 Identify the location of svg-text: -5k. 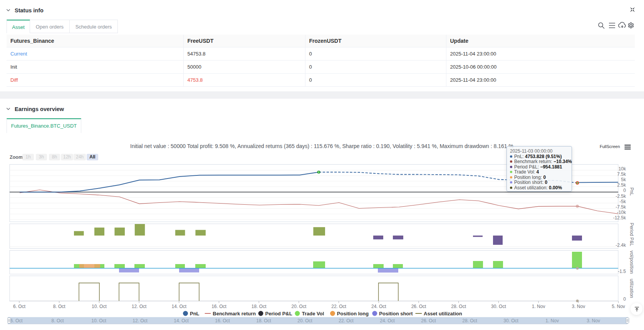
(623, 202).